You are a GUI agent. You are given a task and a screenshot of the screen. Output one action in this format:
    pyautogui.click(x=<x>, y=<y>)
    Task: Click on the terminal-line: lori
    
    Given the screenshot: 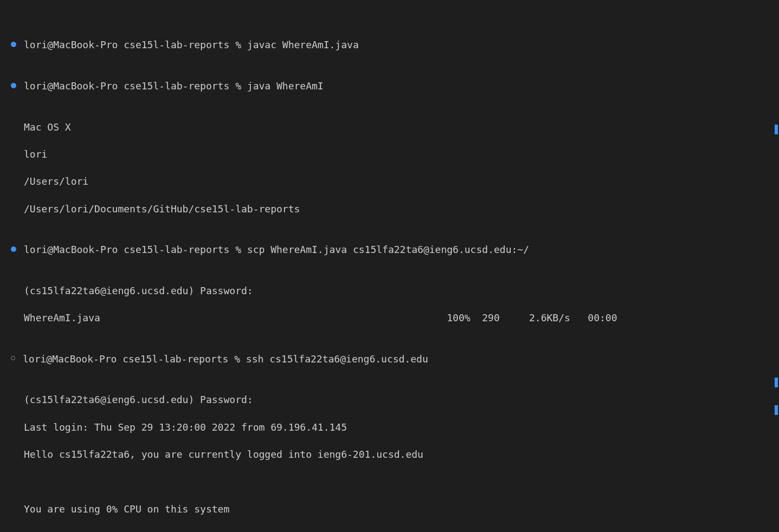 What is the action you would take?
    pyautogui.click(x=395, y=154)
    